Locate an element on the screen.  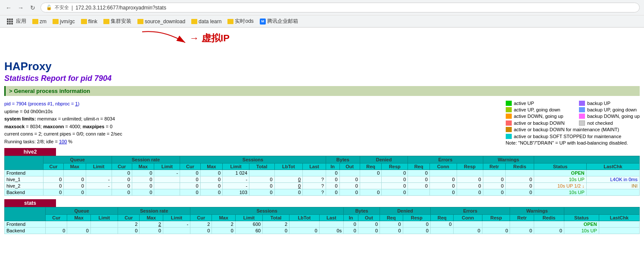
cell-q-max: 0 is located at coordinates (75, 179).